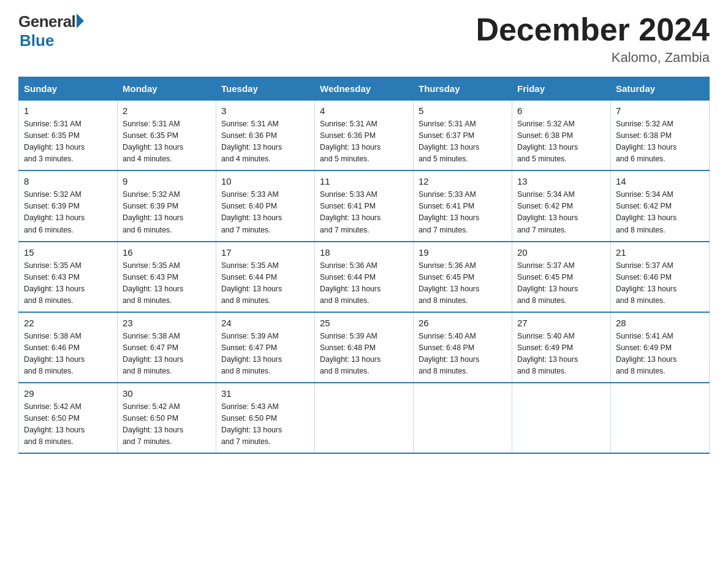 The image size is (728, 563). What do you see at coordinates (167, 110) in the screenshot?
I see `day-number: 2` at bounding box center [167, 110].